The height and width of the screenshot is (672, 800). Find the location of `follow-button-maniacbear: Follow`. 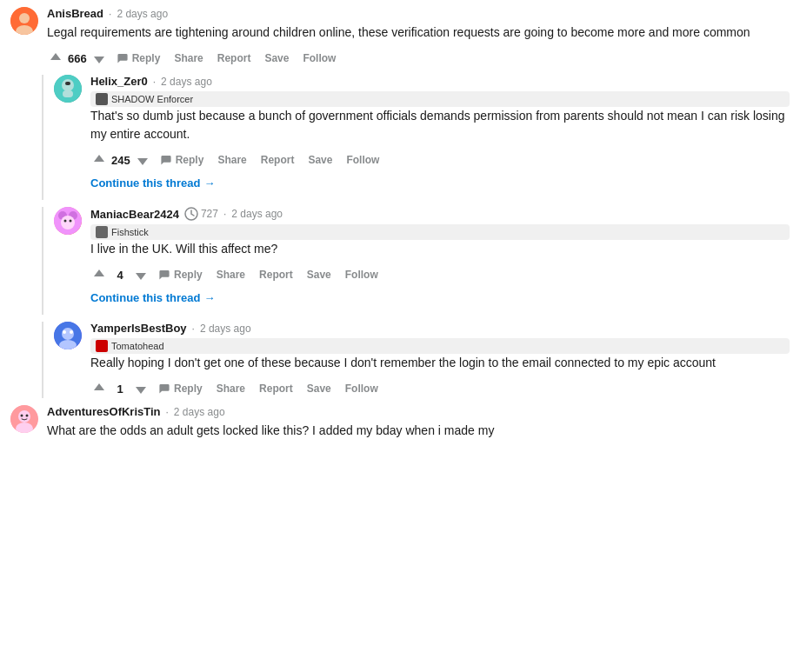

follow-button-maniacbear: Follow is located at coordinates (362, 275).